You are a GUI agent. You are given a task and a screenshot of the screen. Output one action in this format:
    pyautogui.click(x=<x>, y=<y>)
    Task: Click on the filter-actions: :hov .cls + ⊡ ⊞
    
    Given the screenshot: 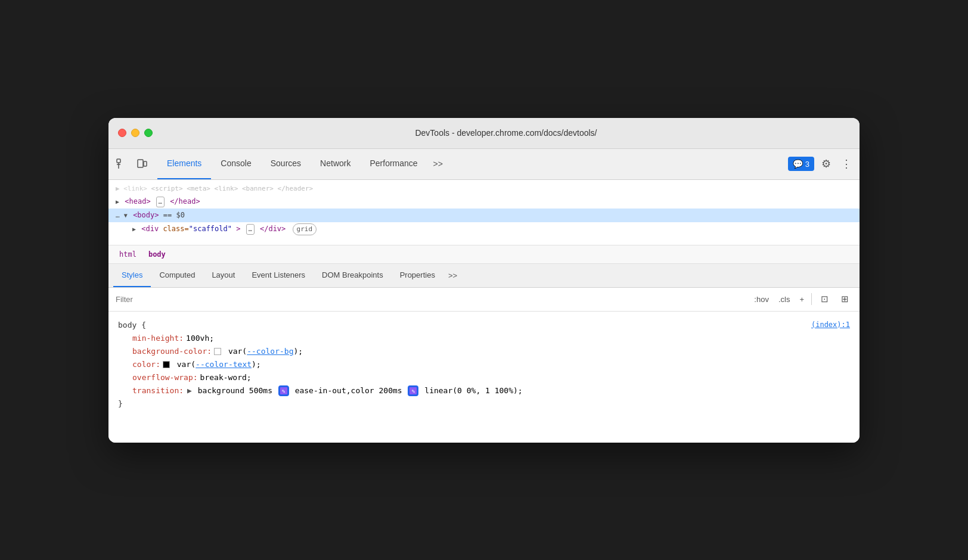 What is the action you would take?
    pyautogui.click(x=802, y=299)
    